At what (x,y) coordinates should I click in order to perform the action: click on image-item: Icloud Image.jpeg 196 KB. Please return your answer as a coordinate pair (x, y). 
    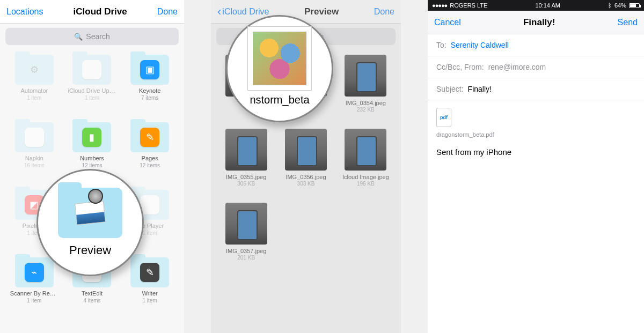
    Looking at the image, I should click on (366, 165).